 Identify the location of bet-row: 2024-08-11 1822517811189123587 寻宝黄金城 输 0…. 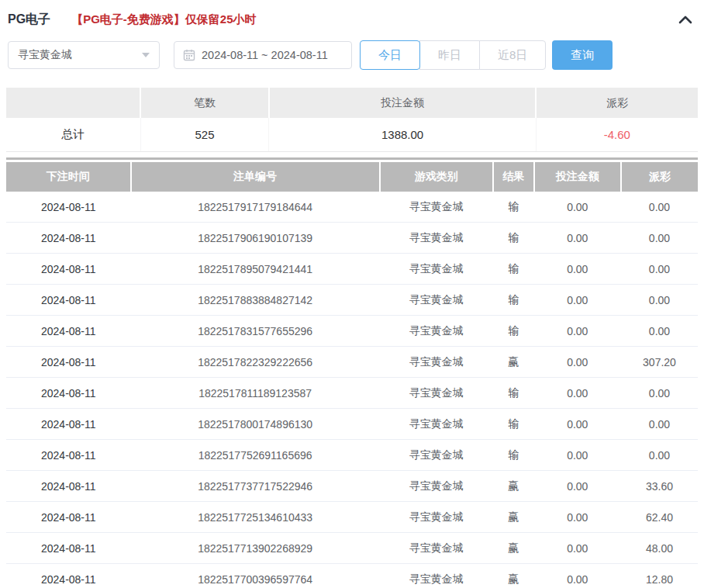
(352, 393).